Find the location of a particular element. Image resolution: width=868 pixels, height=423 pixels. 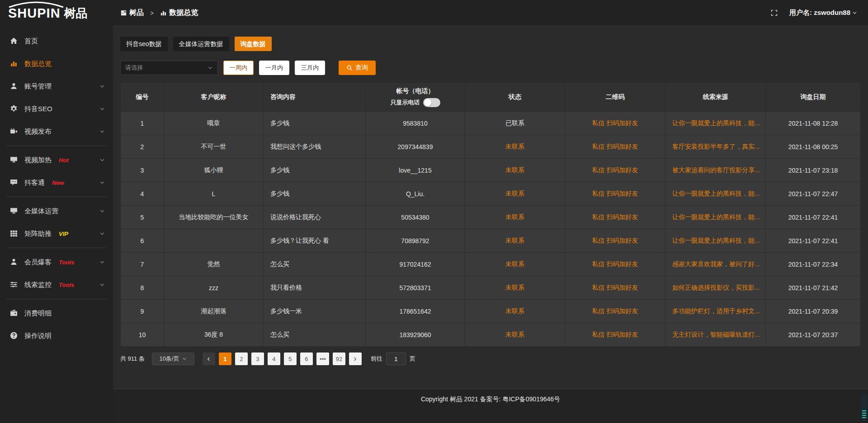

screen-icon is located at coordinates (14, 160).